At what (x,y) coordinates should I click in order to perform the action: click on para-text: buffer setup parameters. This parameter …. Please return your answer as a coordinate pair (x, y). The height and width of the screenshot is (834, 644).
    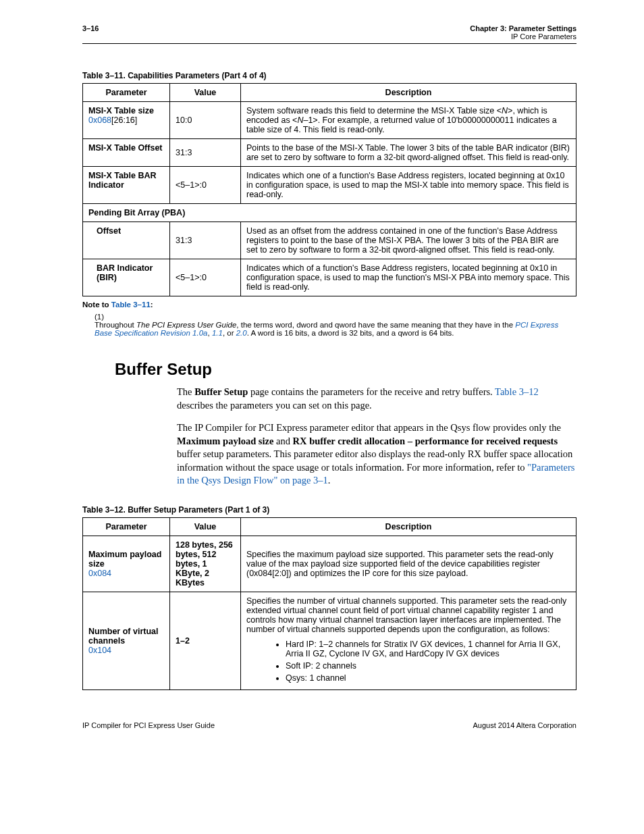
    Looking at the image, I should click on (375, 461).